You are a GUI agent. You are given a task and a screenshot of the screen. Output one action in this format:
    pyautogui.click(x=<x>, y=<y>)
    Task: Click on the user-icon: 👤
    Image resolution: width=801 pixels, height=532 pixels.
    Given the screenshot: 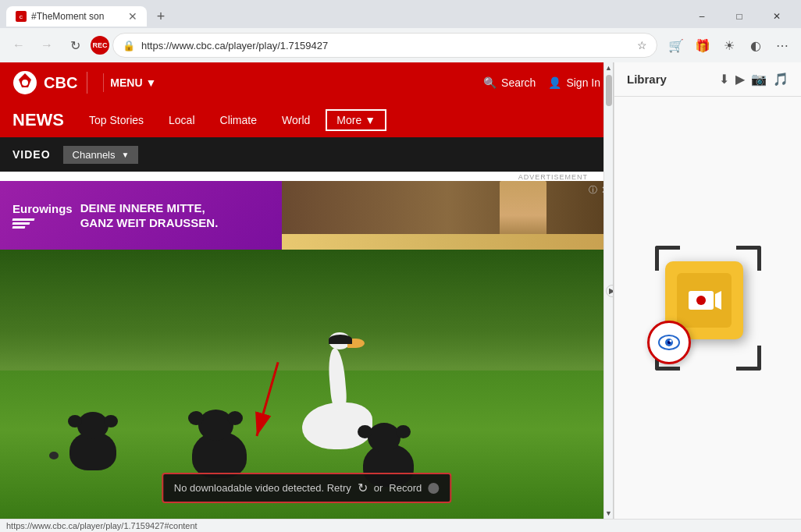 What is the action you would take?
    pyautogui.click(x=554, y=83)
    